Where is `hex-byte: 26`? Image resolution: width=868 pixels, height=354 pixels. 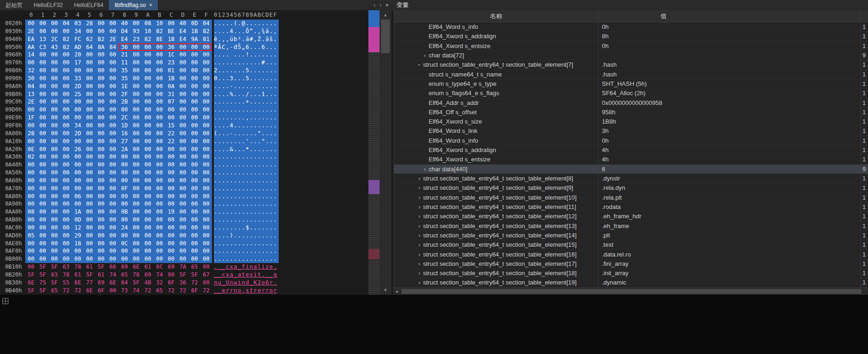 hex-byte: 26 is located at coordinates (78, 149).